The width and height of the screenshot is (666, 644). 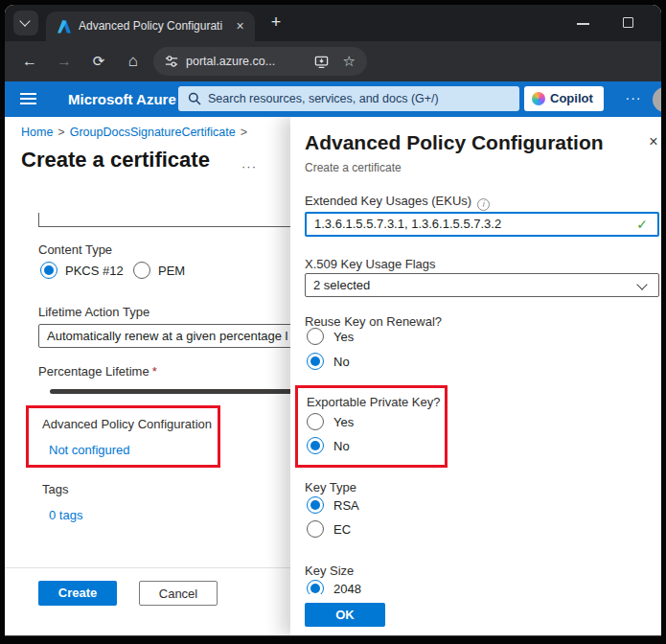 What do you see at coordinates (136, 132) in the screenshot?
I see `breadcrumb: Home>GroupDocsSignatureCertificate>` at bounding box center [136, 132].